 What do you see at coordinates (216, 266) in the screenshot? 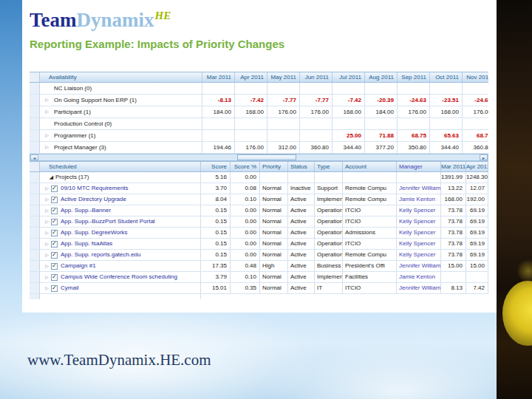
I see `score-cell: 17.35` at bounding box center [216, 266].